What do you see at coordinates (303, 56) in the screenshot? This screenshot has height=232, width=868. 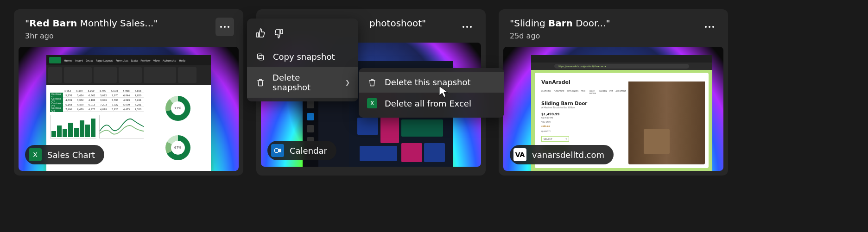 I see `copy-snapshot-item: Copy snapshot` at bounding box center [303, 56].